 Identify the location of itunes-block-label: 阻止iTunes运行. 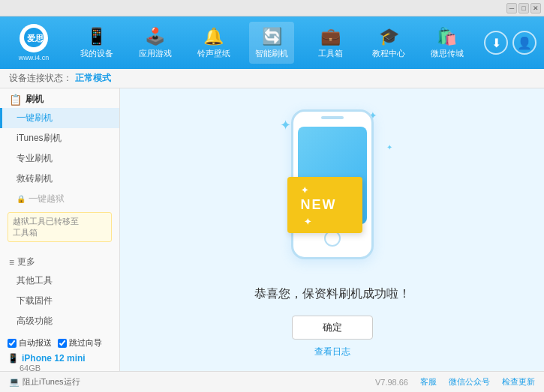
(51, 382).